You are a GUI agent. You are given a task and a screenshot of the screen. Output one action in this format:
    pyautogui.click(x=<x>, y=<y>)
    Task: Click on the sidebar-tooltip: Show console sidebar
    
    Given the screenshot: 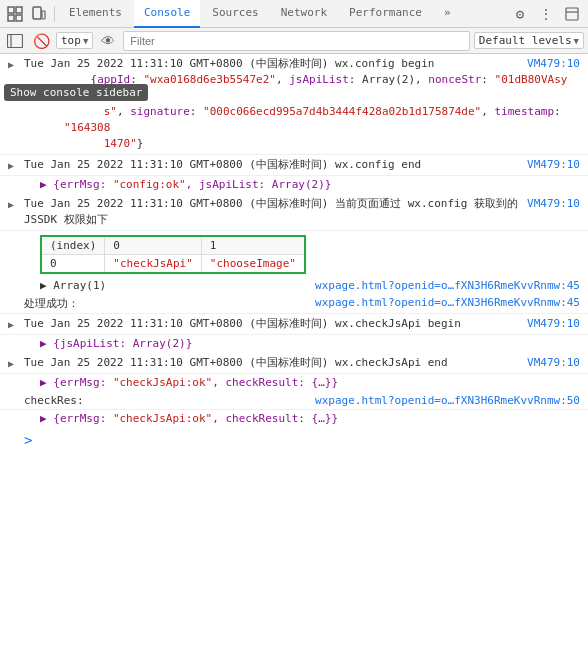 What is the action you would take?
    pyautogui.click(x=76, y=92)
    